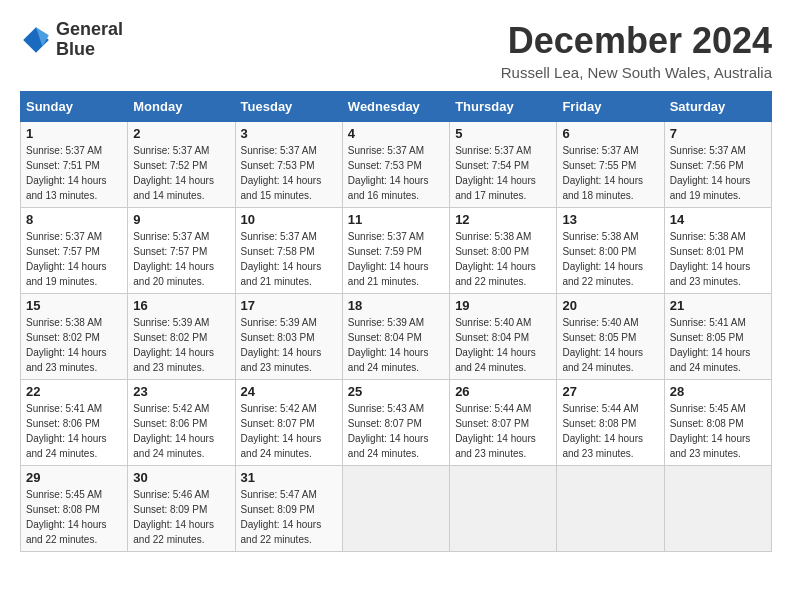 The image size is (792, 612). What do you see at coordinates (74, 134) in the screenshot?
I see `day-number: 1` at bounding box center [74, 134].